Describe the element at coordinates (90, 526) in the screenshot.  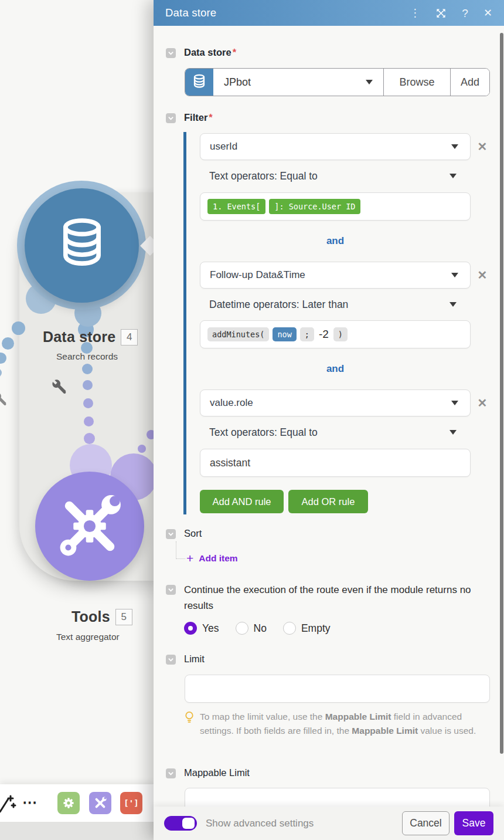
I see `tools-module` at that location.